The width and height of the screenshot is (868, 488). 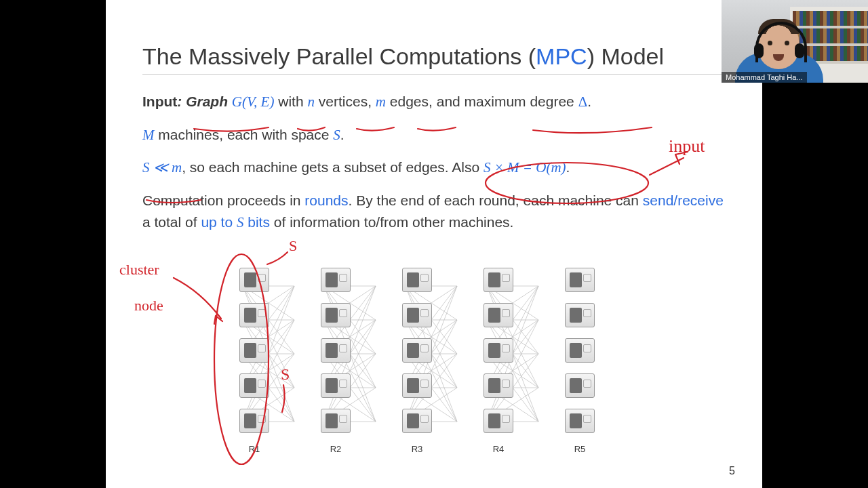 What do you see at coordinates (417, 369) in the screenshot?
I see `cluster-column: R3` at bounding box center [417, 369].